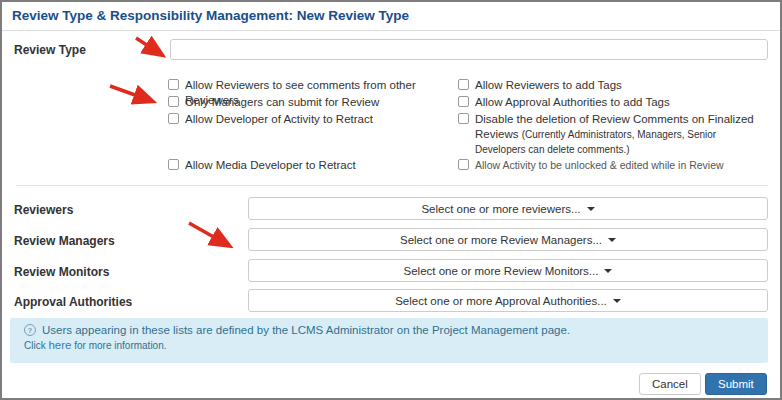  What do you see at coordinates (30, 330) in the screenshot?
I see `help-icon: ?` at bounding box center [30, 330].